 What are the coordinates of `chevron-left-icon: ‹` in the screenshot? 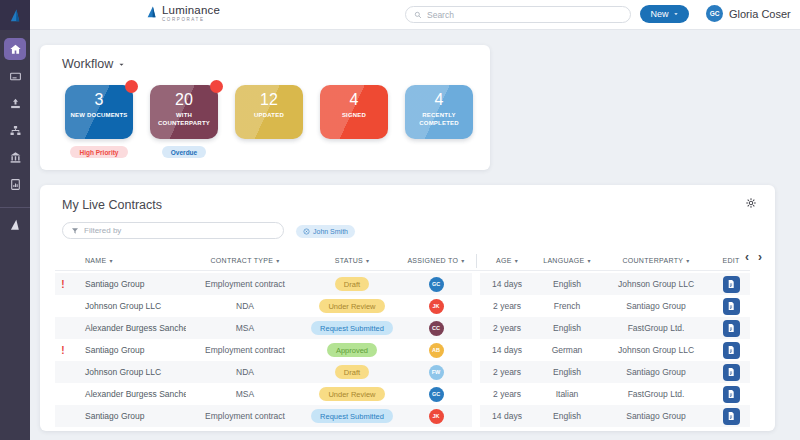 It's located at (747, 257).